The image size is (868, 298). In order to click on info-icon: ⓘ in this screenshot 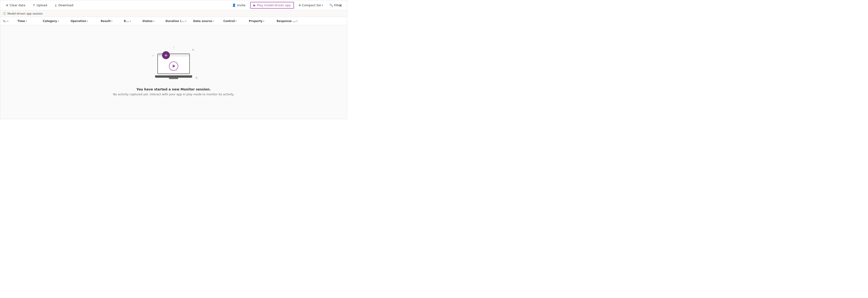, I will do `click(5, 13)`.